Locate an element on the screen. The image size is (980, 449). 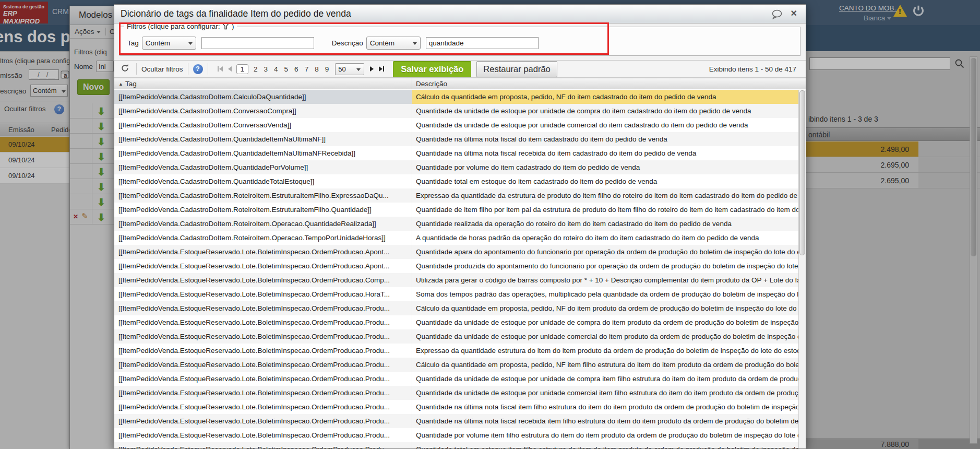
page-number-5: 5 is located at coordinates (286, 69).